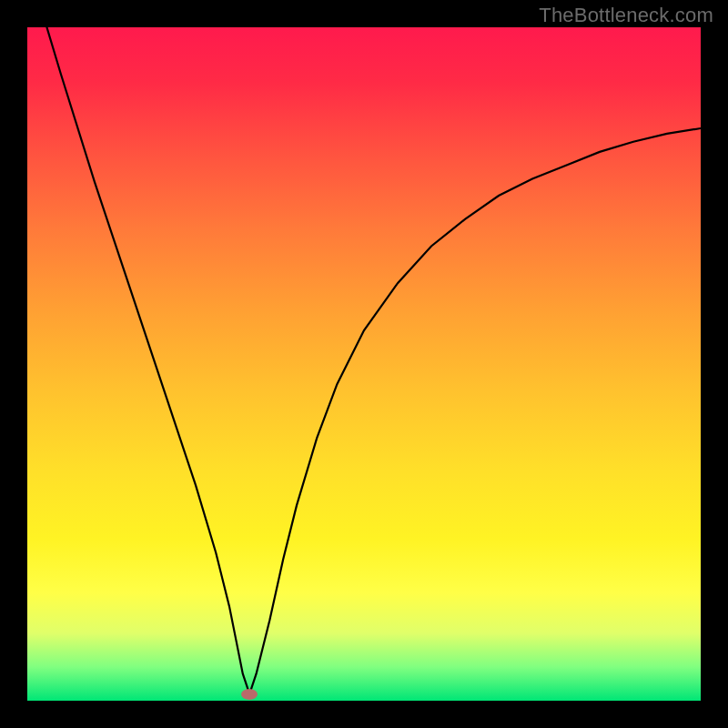  I want to click on watermark-text: TheBottleneck.com, so click(626, 15).